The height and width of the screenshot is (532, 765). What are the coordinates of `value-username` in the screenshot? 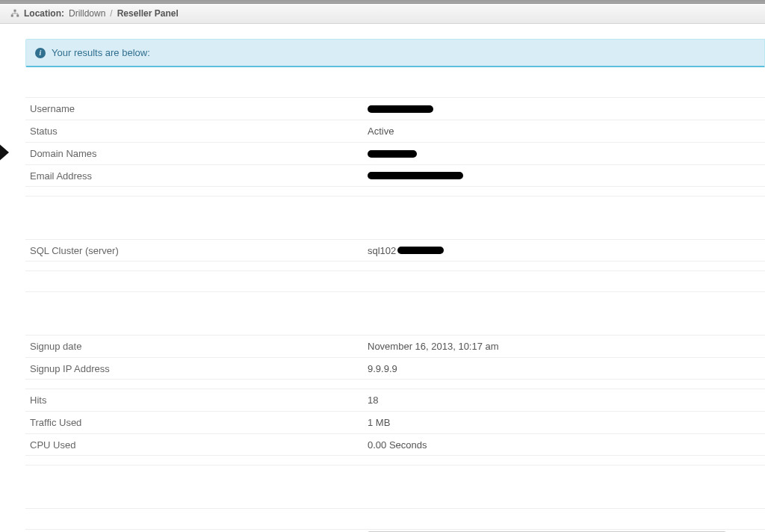 It's located at (566, 109).